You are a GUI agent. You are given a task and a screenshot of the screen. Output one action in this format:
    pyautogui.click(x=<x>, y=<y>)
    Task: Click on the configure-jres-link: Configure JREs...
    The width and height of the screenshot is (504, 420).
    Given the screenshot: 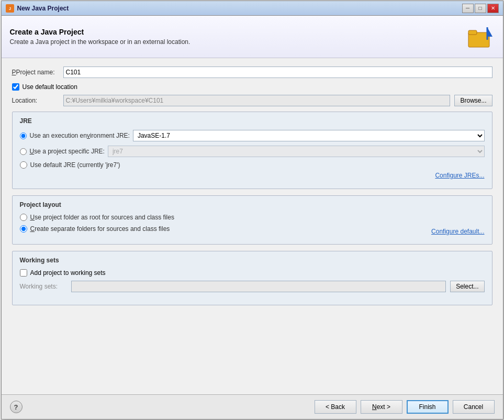 What is the action you would take?
    pyautogui.click(x=460, y=175)
    